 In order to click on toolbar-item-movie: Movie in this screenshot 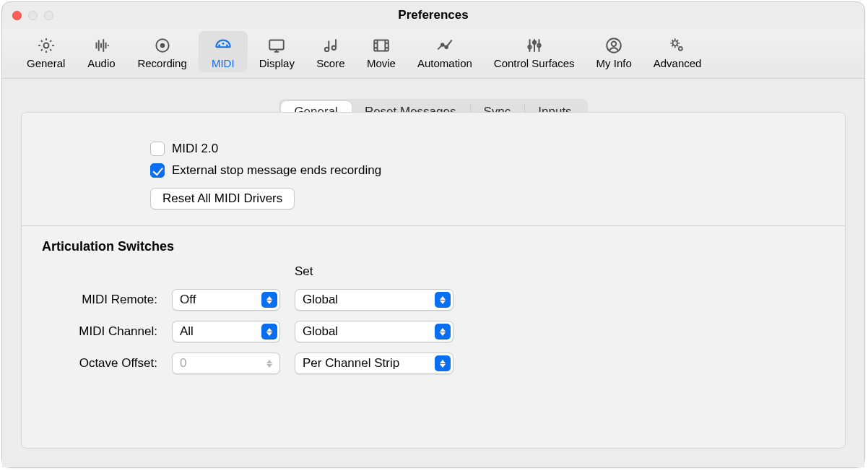, I will do `click(381, 52)`.